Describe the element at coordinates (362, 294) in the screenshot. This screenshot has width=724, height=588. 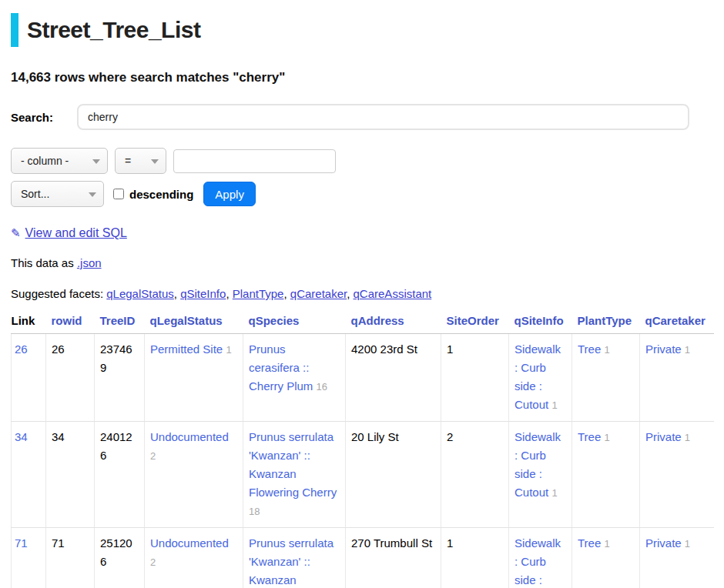
I see `suggested-facets-row: Suggested facets: qLegalStatus, qSiteInf…` at that location.